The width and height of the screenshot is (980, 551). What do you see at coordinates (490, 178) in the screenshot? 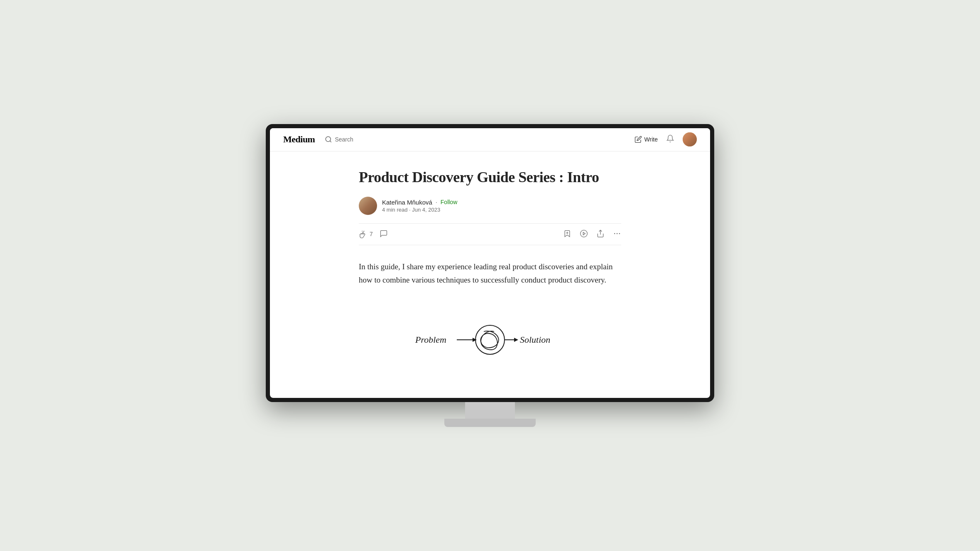
I see `article-title: Product Discovery Guide Series : Intro` at bounding box center [490, 178].